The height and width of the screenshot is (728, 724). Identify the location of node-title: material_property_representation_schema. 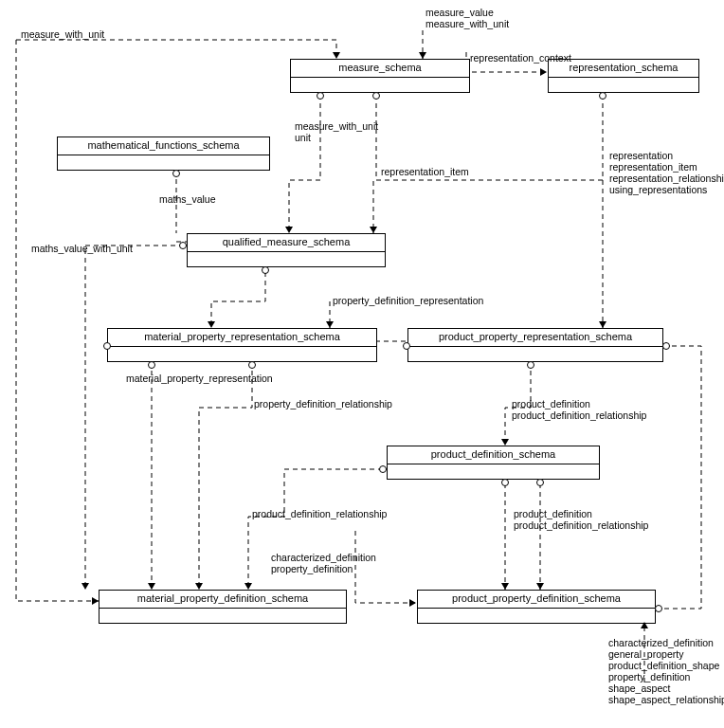
(243, 337).